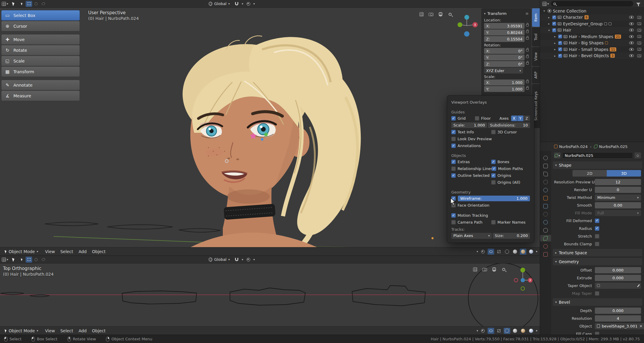 This screenshot has width=644, height=343. What do you see at coordinates (511, 182) in the screenshot?
I see `origins-all-toggle: Origins (All)` at bounding box center [511, 182].